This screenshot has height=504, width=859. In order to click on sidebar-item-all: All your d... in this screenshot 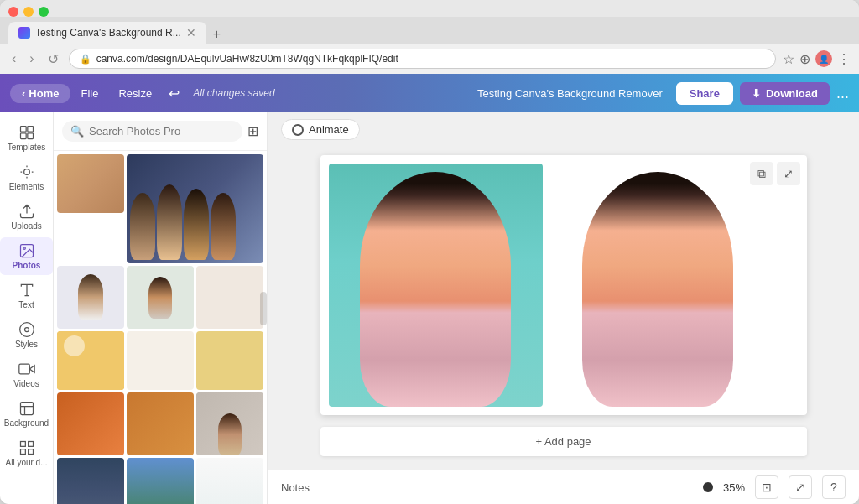, I will do `click(27, 453)`.